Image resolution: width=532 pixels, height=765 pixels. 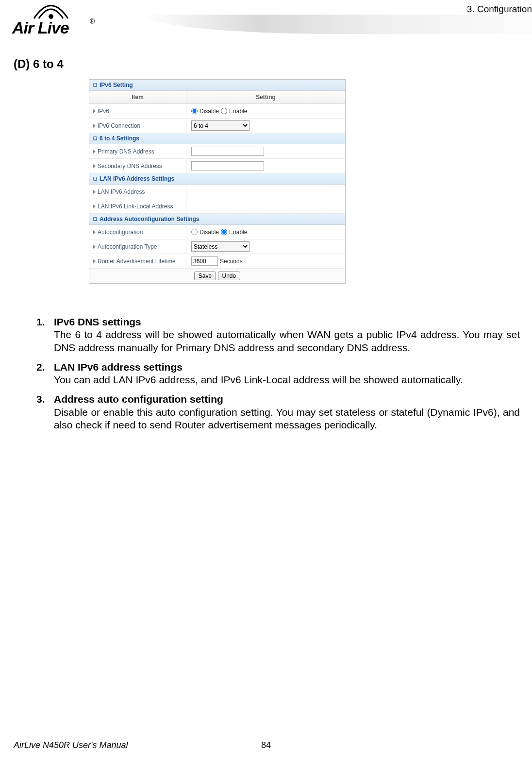 What do you see at coordinates (217, 276) in the screenshot?
I see `button-row: Save Undo` at bounding box center [217, 276].